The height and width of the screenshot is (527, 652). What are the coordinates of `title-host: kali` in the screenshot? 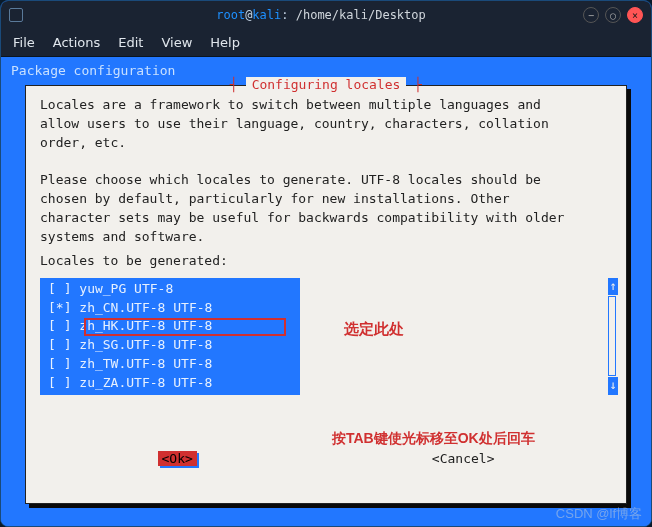 It's located at (266, 15).